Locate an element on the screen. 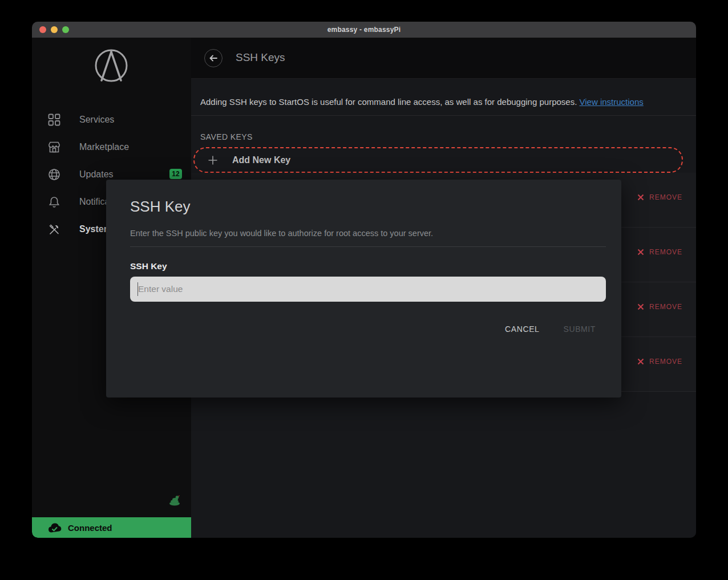  modal-description: Enter the SSH public key you would like … is located at coordinates (282, 233).